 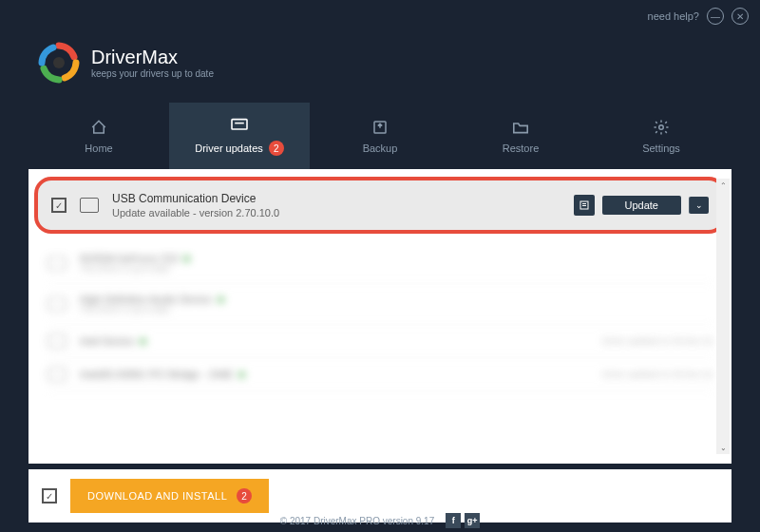 What do you see at coordinates (59, 205) in the screenshot?
I see `driver-checkbox: ✓` at bounding box center [59, 205].